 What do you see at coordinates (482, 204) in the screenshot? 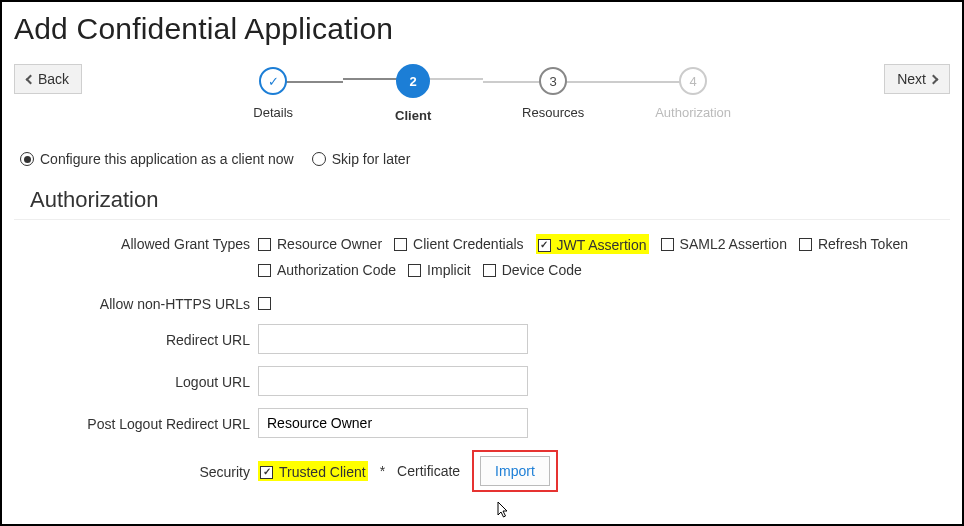
I see `section-authorization: Authorization` at bounding box center [482, 204].